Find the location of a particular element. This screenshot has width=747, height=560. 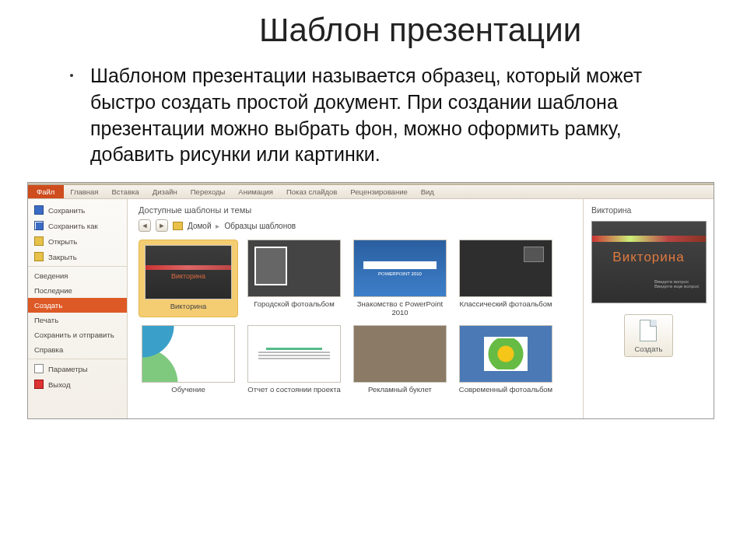

nav-create-label: Создать is located at coordinates (48, 305).